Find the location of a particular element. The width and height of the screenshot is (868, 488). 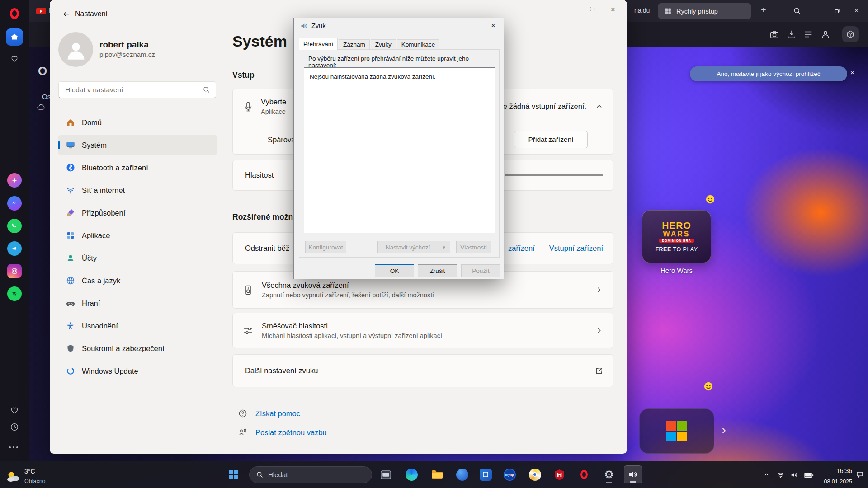

opera-sidebar is located at coordinates (14, 230).